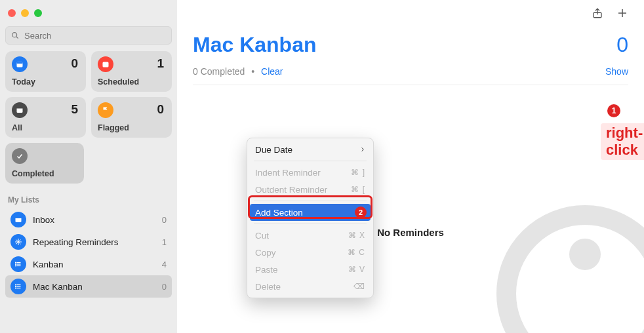 Image resolution: width=644 pixels, height=333 pixels. What do you see at coordinates (20, 64) in the screenshot?
I see `calendar-day-icon` at bounding box center [20, 64].